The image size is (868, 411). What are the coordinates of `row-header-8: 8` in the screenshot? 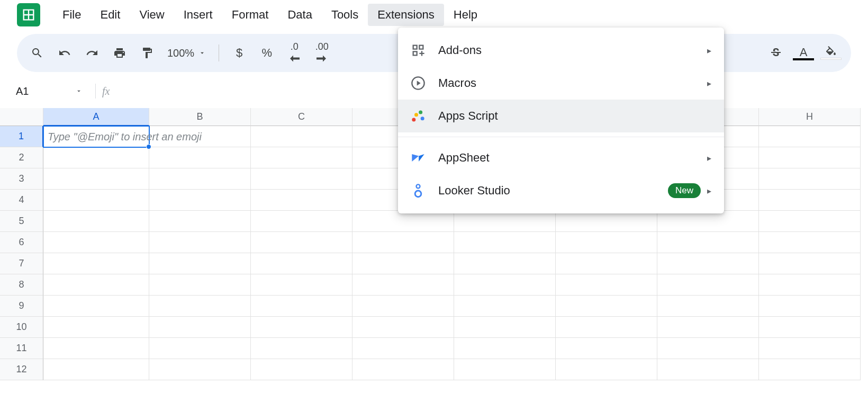 It's located at (22, 285).